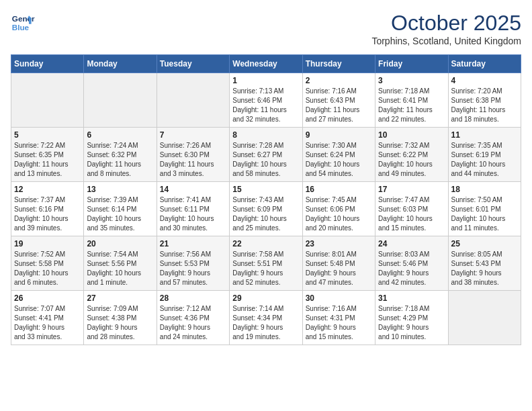  Describe the element at coordinates (339, 323) in the screenshot. I see `day-info: Sunrise: 7:16 AM Sunset: 4:31 PM Dayligh…` at that location.